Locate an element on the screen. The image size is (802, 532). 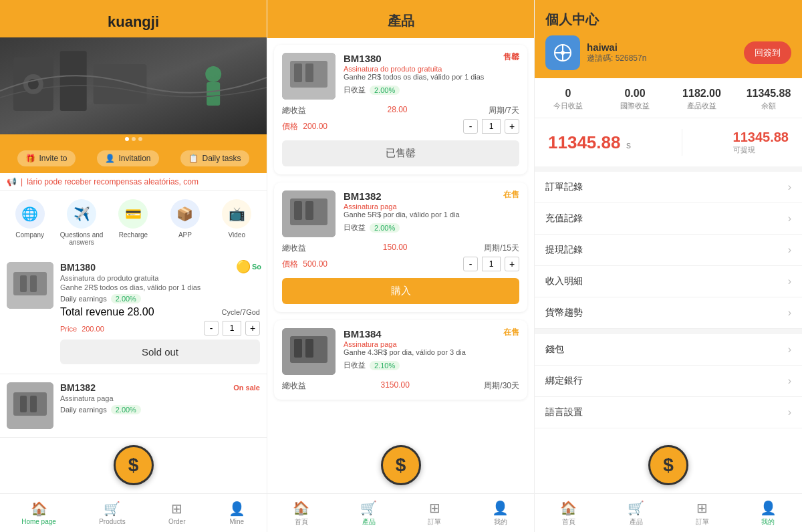
withdraw-label: 可提現 is located at coordinates (761, 150).